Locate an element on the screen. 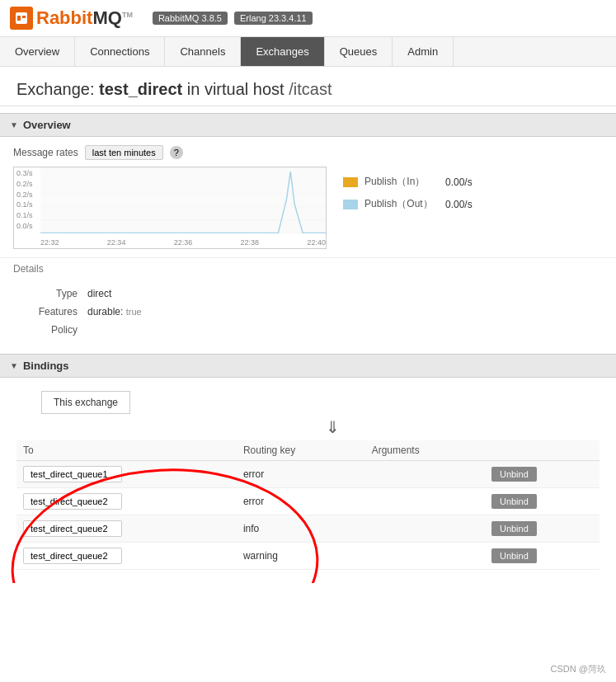  policy-key: Policy is located at coordinates (50, 330).